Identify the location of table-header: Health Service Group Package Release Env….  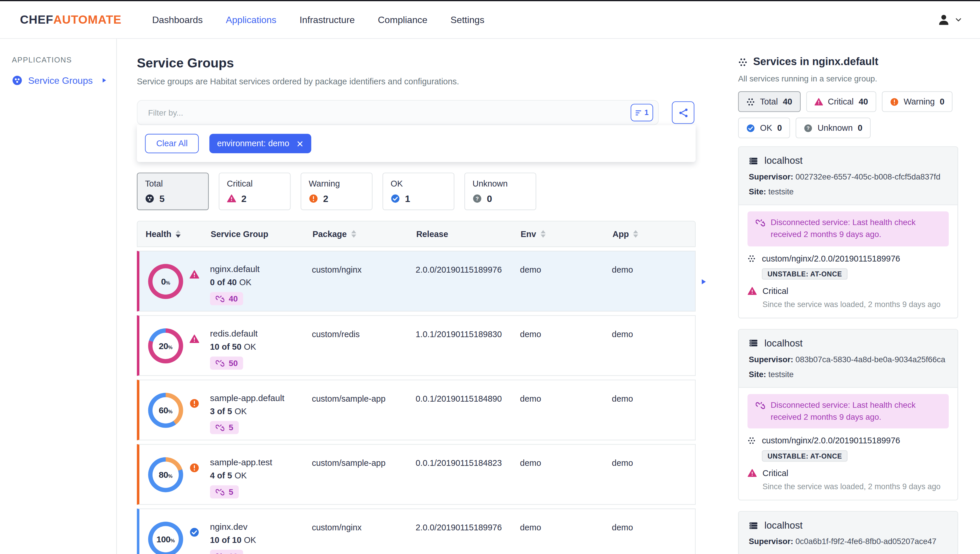
(416, 234).